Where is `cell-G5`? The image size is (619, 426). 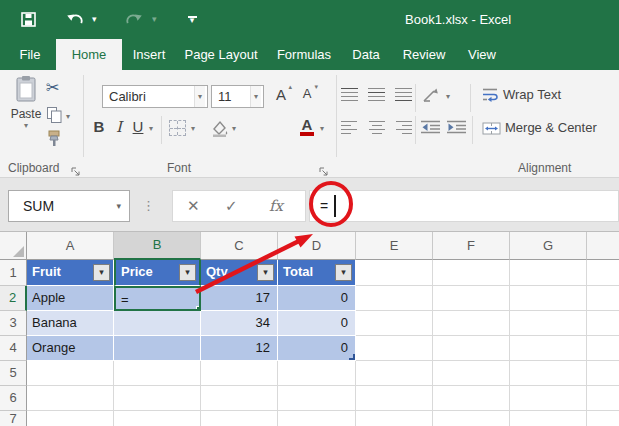
cell-G5 is located at coordinates (548, 374).